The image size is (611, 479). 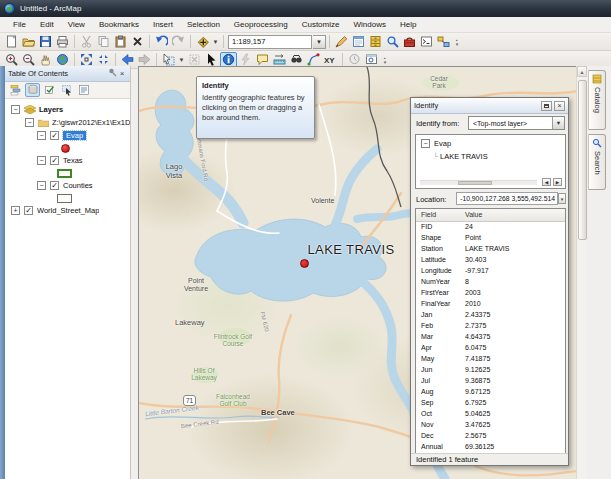 What do you see at coordinates (490, 380) in the screenshot?
I see `attribute-row: Jul 9.36875` at bounding box center [490, 380].